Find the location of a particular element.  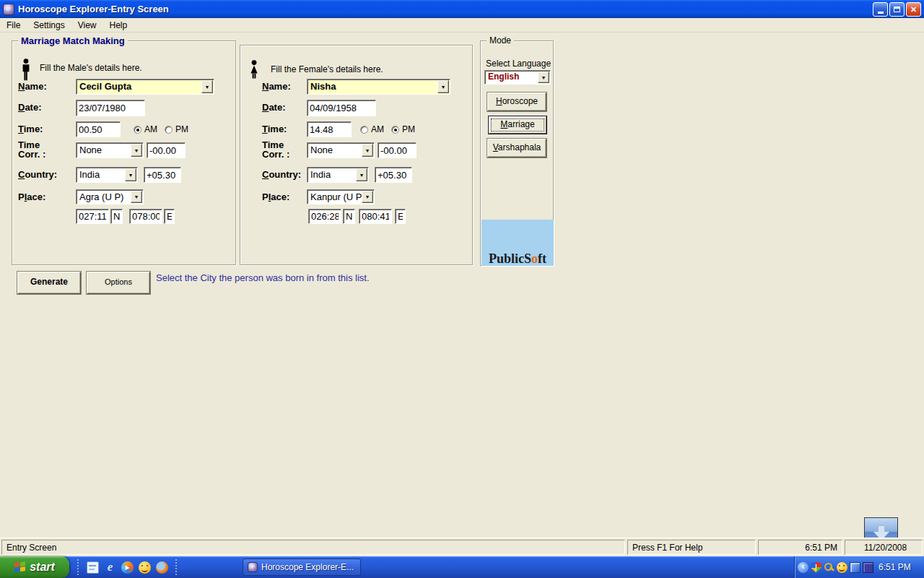

male-pm-radio is located at coordinates (169, 130).